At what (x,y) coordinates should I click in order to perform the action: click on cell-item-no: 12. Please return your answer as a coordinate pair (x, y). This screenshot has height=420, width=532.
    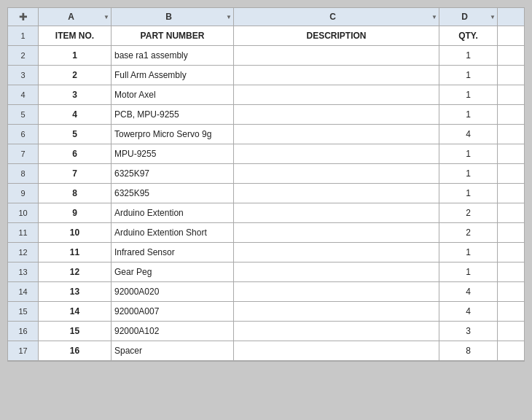
    Looking at the image, I should click on (75, 272).